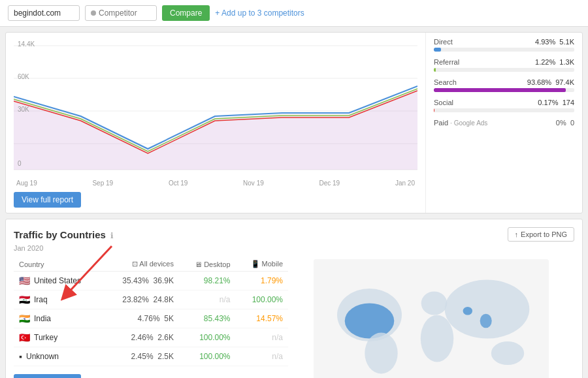  Describe the element at coordinates (24, 110) in the screenshot. I see `y-label-30k: 30K` at that location.